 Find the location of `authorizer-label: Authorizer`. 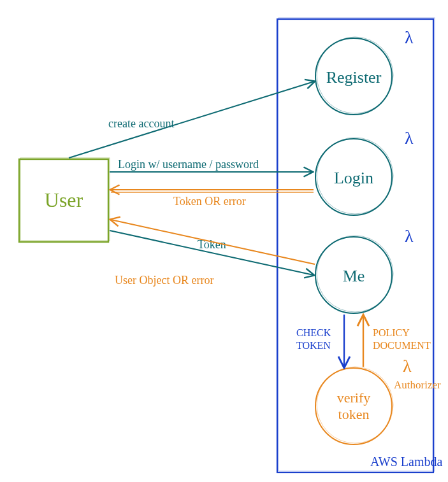

authorizer-label: Authorizer is located at coordinates (417, 385).